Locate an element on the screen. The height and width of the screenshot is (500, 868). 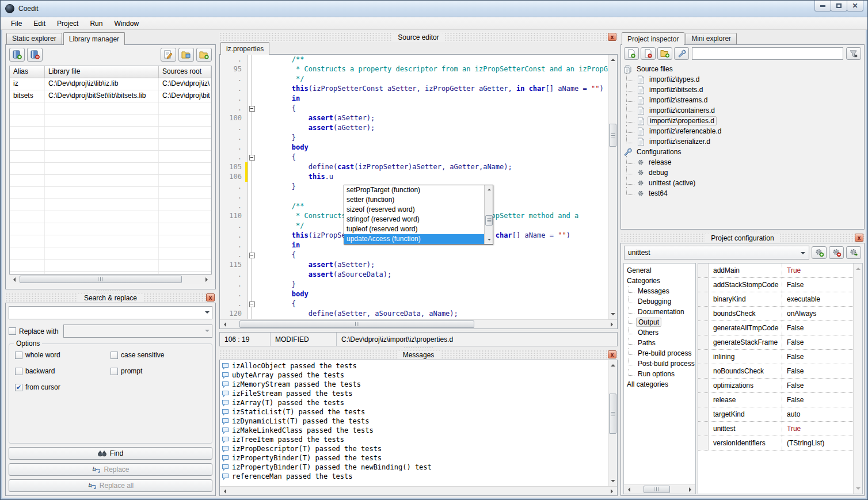
column-header-library-file: Library file is located at coordinates (102, 72).